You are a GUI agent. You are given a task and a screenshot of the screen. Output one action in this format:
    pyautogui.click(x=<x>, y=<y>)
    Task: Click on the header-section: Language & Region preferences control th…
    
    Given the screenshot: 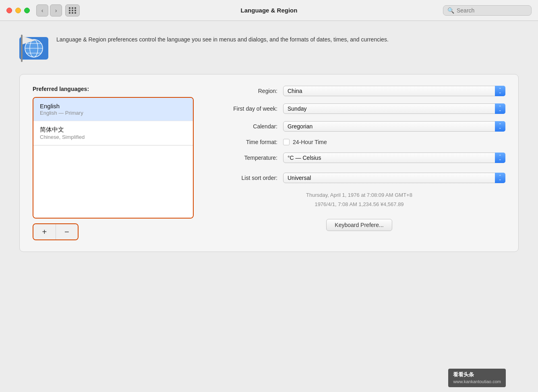 What is the action you would take?
    pyautogui.click(x=269, y=48)
    